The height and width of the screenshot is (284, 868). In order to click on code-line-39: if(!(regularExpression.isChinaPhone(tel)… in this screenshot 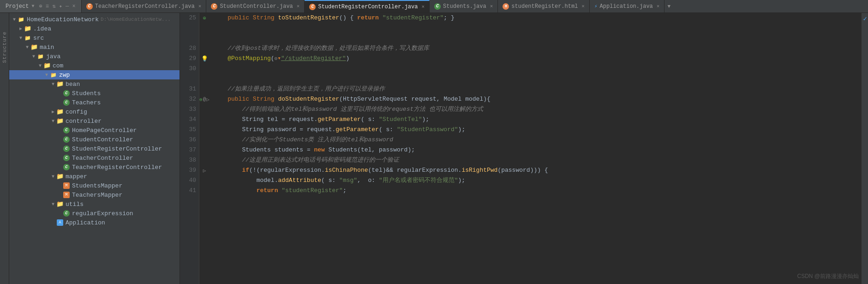, I will do `click(535, 170)`.